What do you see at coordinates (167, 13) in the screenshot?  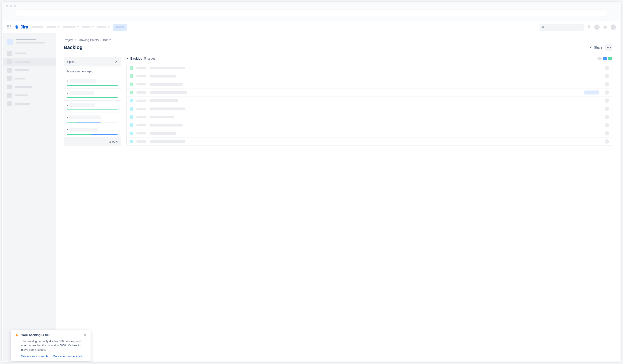 I see `url-bar` at bounding box center [167, 13].